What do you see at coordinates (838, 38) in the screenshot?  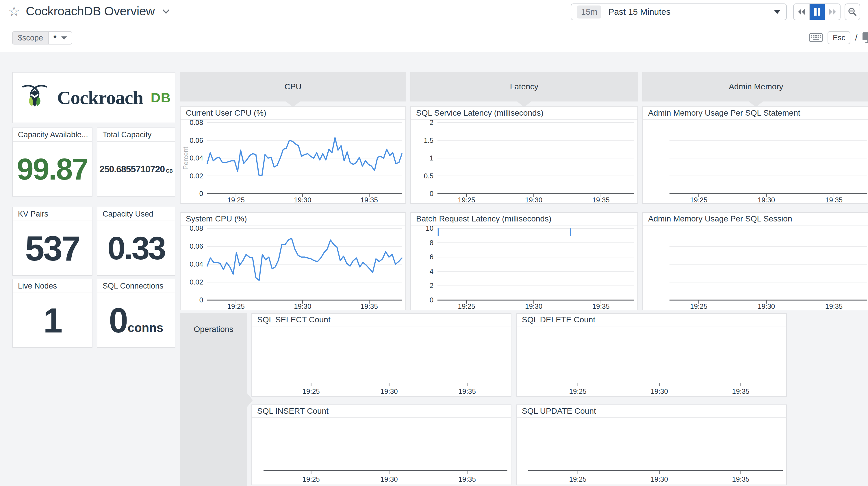 I see `shortcut-cluster: Esc /` at bounding box center [838, 38].